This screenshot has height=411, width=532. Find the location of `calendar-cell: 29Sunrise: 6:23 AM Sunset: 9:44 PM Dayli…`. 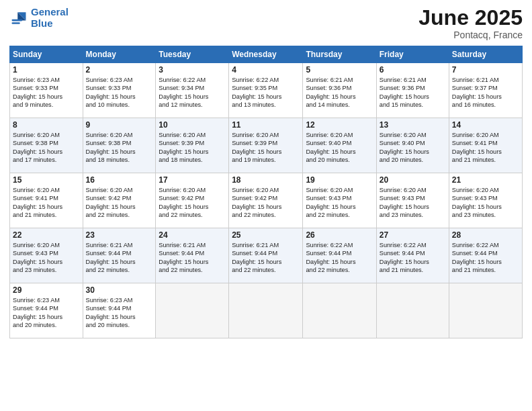

calendar-cell: 29Sunrise: 6:23 AM Sunset: 9:44 PM Dayli… is located at coordinates (47, 311).